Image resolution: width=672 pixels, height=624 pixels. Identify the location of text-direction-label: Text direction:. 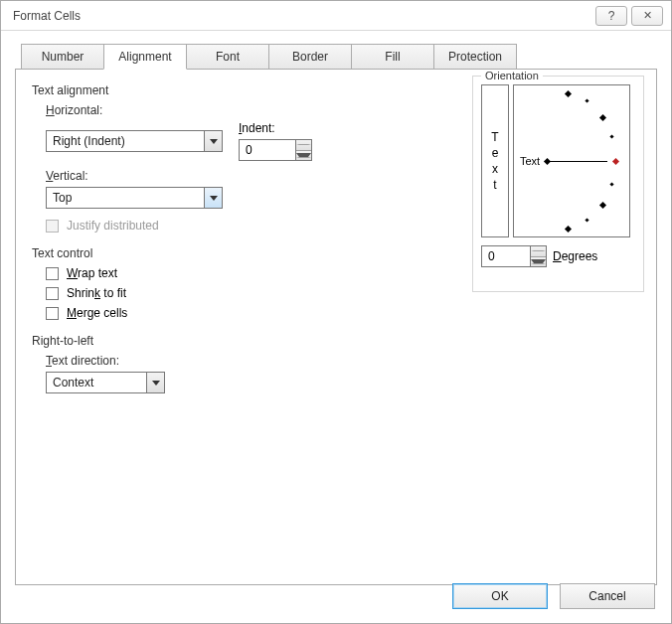
(343, 361).